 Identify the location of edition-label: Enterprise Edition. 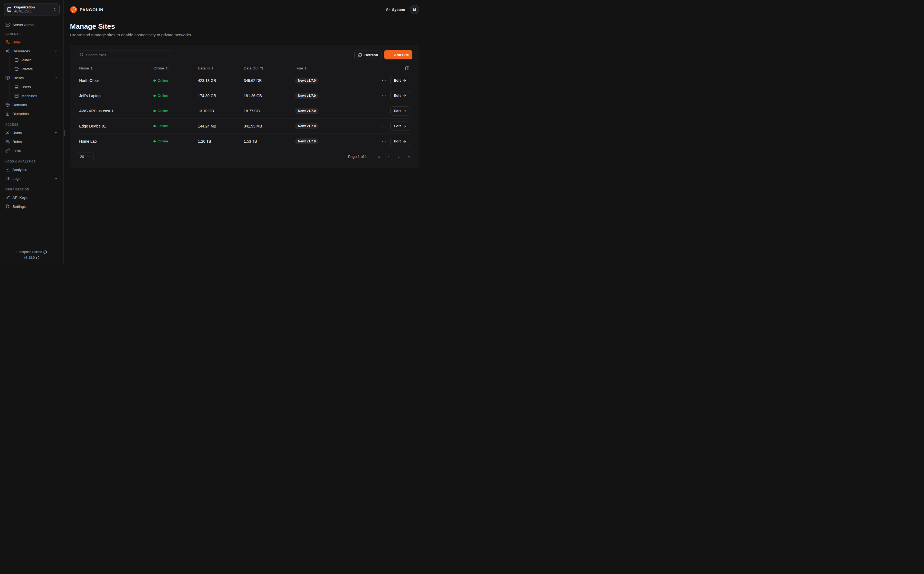
(30, 252).